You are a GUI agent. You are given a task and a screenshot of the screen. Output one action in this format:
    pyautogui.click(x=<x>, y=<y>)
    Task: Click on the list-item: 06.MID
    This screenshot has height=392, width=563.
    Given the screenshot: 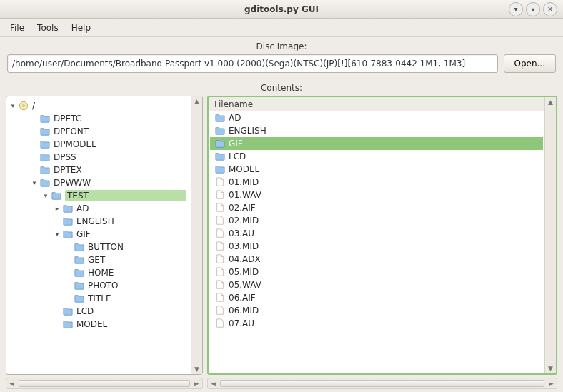 What is the action you would take?
    pyautogui.click(x=377, y=311)
    